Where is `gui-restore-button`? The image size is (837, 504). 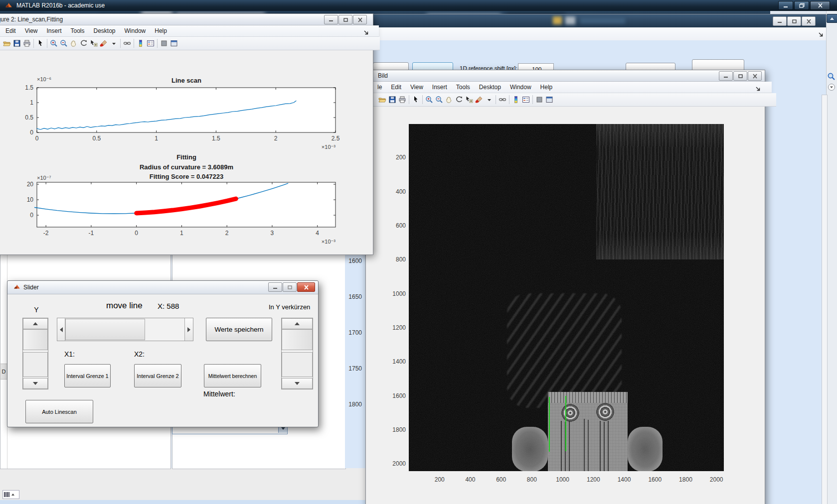 gui-restore-button is located at coordinates (794, 21).